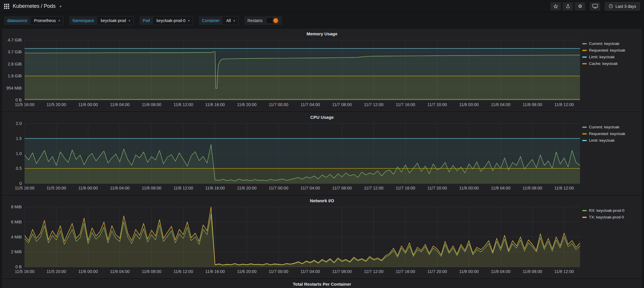  Describe the element at coordinates (322, 200) in the screenshot. I see `panel-title: Network I/O` at that location.